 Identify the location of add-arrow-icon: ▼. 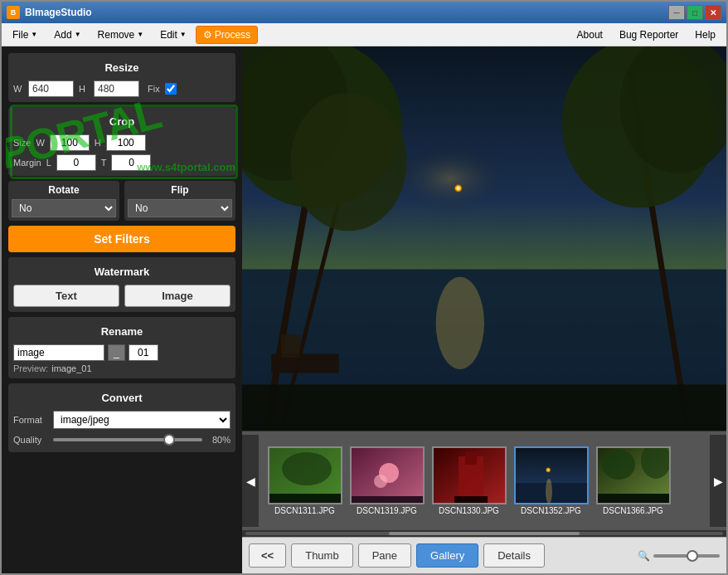
(78, 35).